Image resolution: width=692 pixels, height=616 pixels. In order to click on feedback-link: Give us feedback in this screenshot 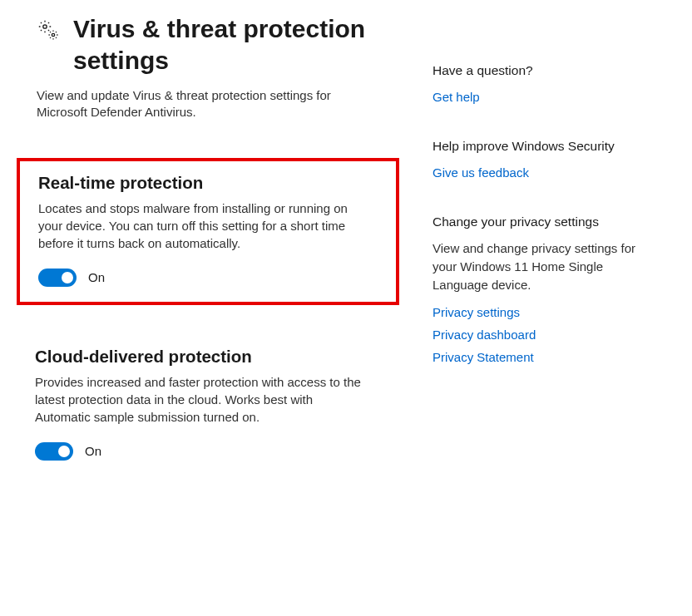, I will do `click(546, 173)`.